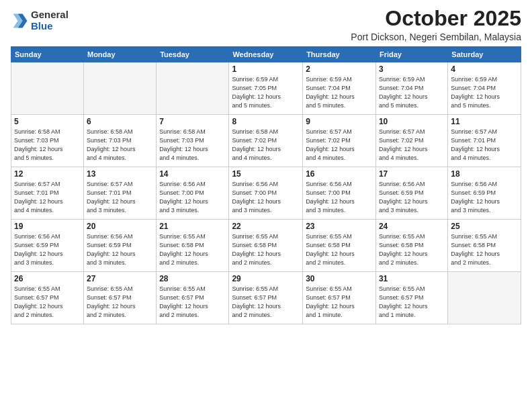 This screenshot has height=411, width=532. I want to click on day-number-1-3: 8, so click(266, 122).